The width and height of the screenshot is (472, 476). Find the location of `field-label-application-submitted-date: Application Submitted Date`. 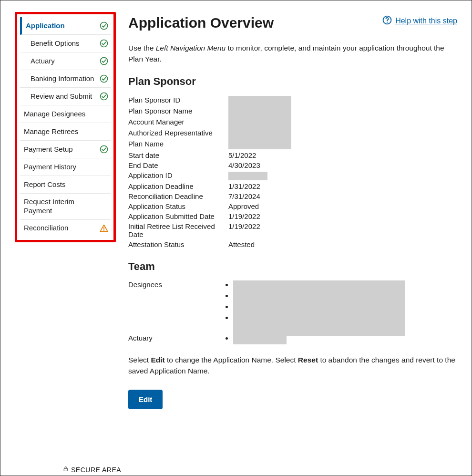

field-label-application-submitted-date: Application Submitted Date is located at coordinates (178, 217).